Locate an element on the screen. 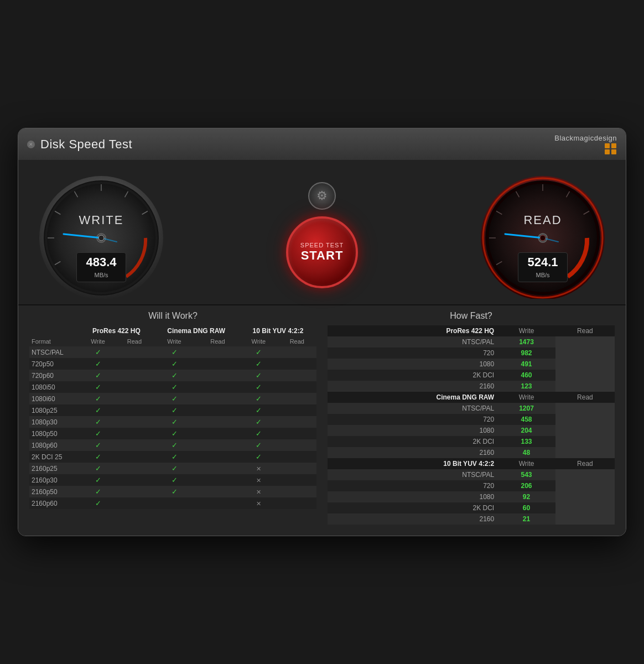 The height and width of the screenshot is (664, 644). write-gauge: WRITE 483.4 MB/s is located at coordinates (101, 235).